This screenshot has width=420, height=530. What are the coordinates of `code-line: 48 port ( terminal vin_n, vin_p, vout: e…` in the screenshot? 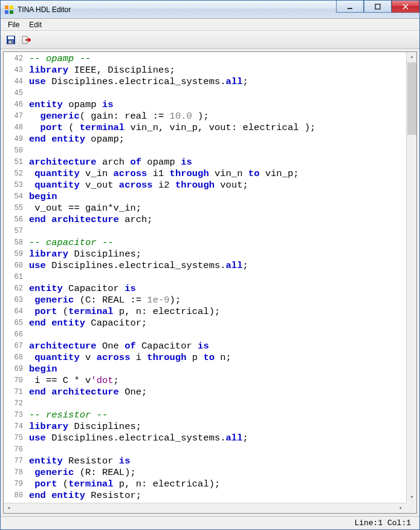 It's located at (210, 128).